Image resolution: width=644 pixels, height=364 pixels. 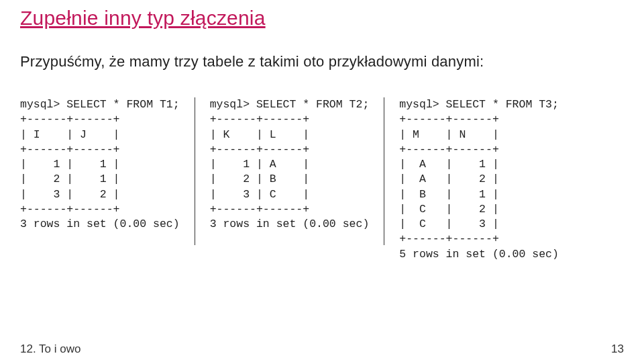 What do you see at coordinates (70, 134) in the screenshot?
I see `t1-header: | I | J |` at bounding box center [70, 134].